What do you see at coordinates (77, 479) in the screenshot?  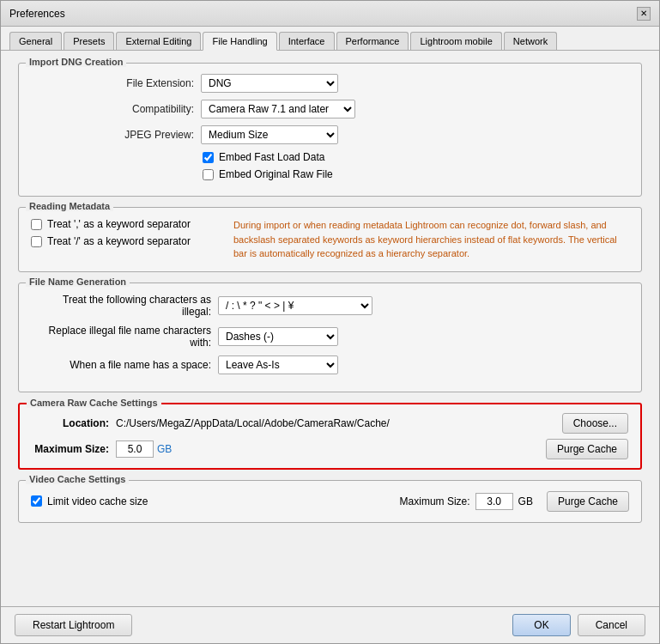 I see `video-cache-label: Video Cache Settings` at bounding box center [77, 479].